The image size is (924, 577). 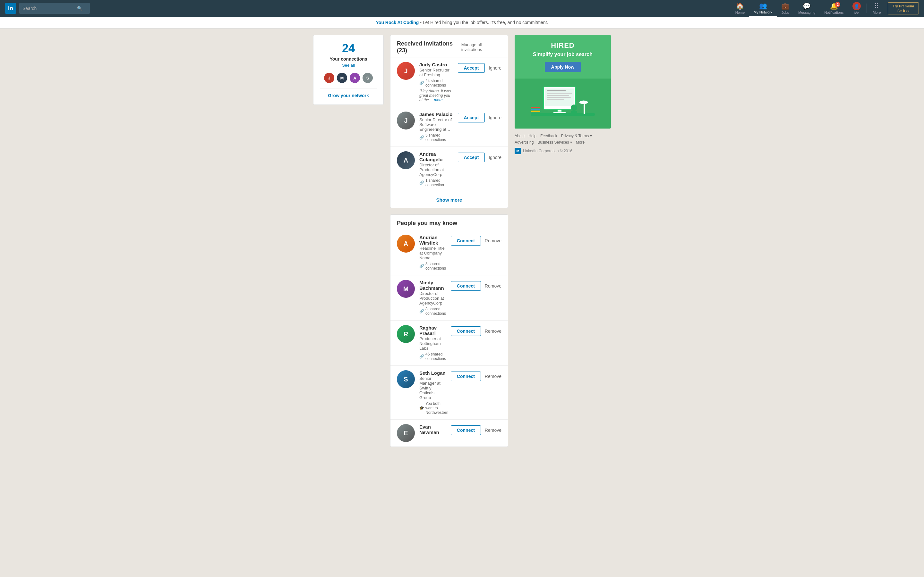 What do you see at coordinates (857, 6) in the screenshot?
I see `me-avatar: 👤` at bounding box center [857, 6].